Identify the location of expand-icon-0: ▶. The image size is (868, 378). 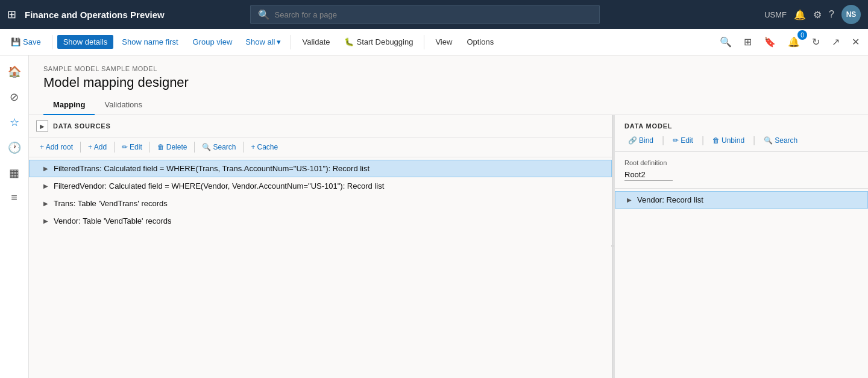
(46, 169).